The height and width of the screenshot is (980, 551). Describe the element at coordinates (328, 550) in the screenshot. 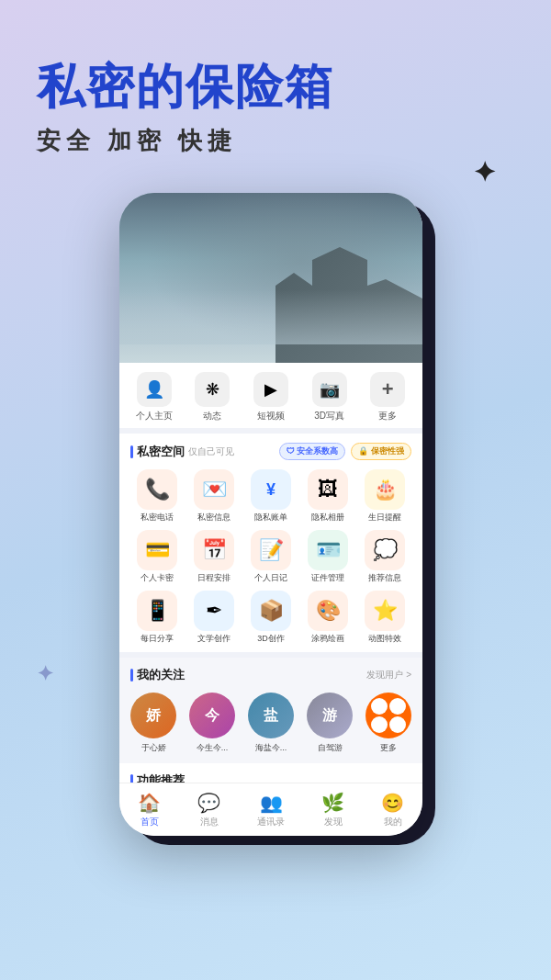

I see `cert-icon: 🪪` at that location.